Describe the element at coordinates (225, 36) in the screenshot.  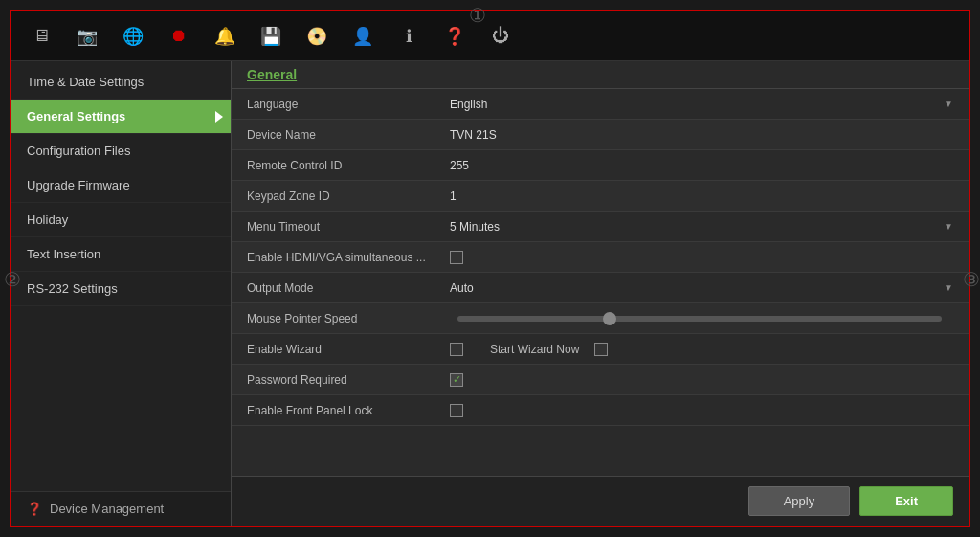
I see `alarm-icon: 🔔` at that location.